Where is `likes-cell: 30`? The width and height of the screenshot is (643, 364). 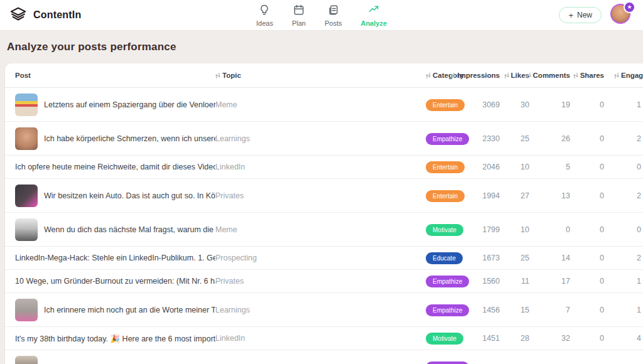 likes-cell: 30 is located at coordinates (515, 105).